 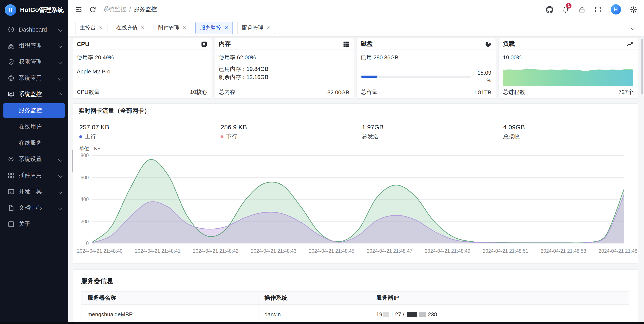 What do you see at coordinates (34, 224) in the screenshot?
I see `sidebar-item-about: 关于` at bounding box center [34, 224].